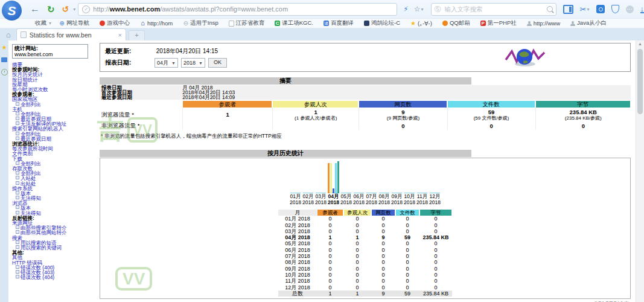 This screenshot has height=302, width=644. What do you see at coordinates (583, 10) in the screenshot?
I see `screenshot-scissors-icon: ✂` at bounding box center [583, 10].